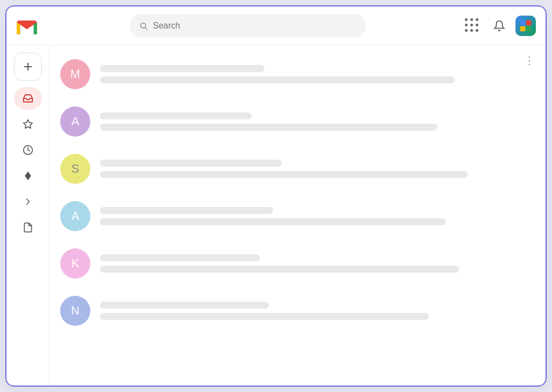  What do you see at coordinates (298, 169) in the screenshot?
I see `email-row: S` at bounding box center [298, 169].